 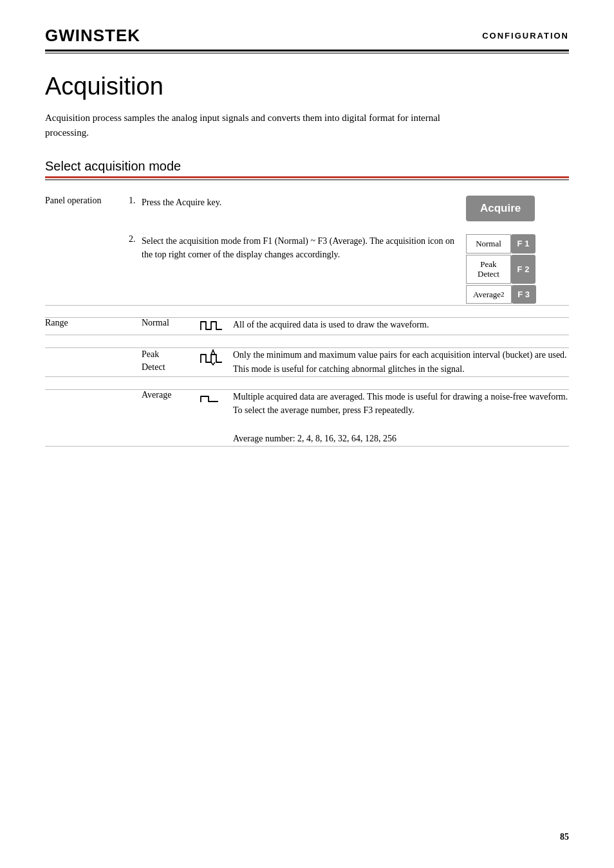 I want to click on step2-buttons: Normal F 1 PeakDetect F 2 Average2, so click(x=517, y=270).